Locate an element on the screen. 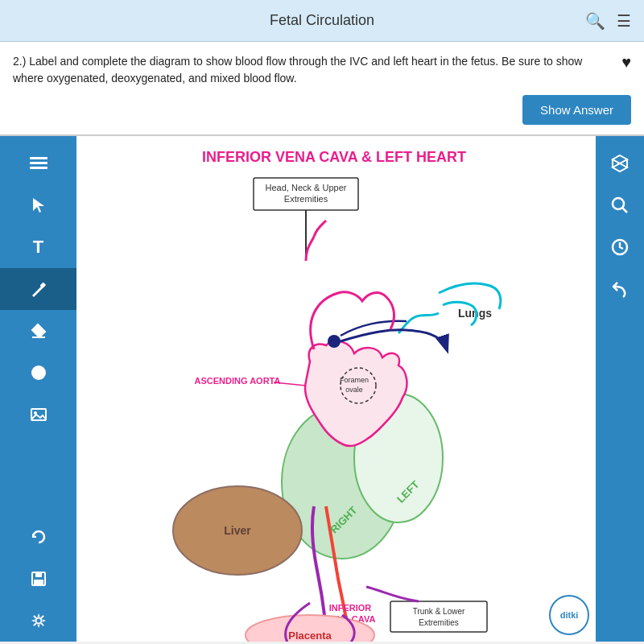  pen-tool is located at coordinates (39, 289).